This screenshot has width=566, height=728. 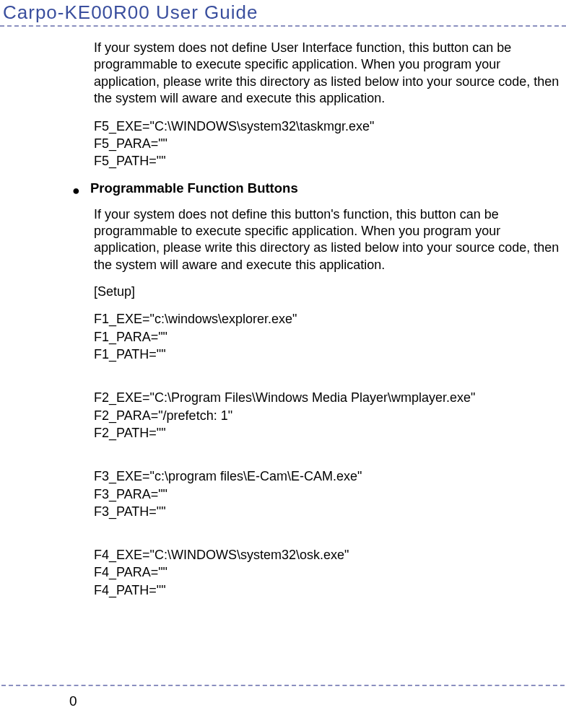 What do you see at coordinates (330, 494) in the screenshot?
I see `f3-para: F3_PARA=""` at bounding box center [330, 494].